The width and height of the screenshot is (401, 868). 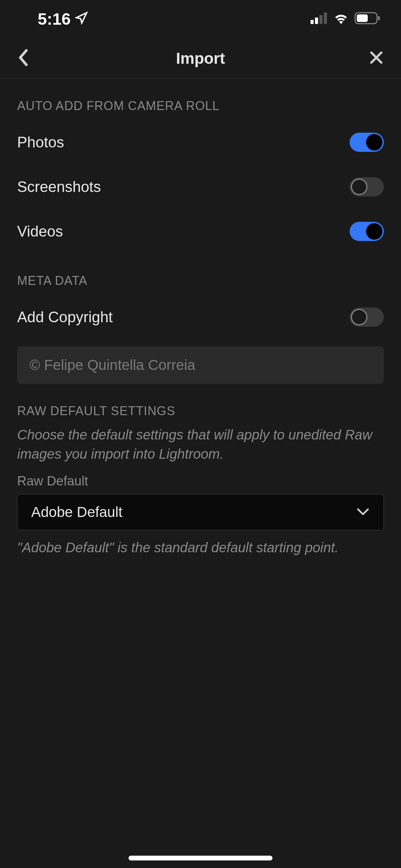 I want to click on raw-description: Choose the default settings that will ap…, so click(x=200, y=444).